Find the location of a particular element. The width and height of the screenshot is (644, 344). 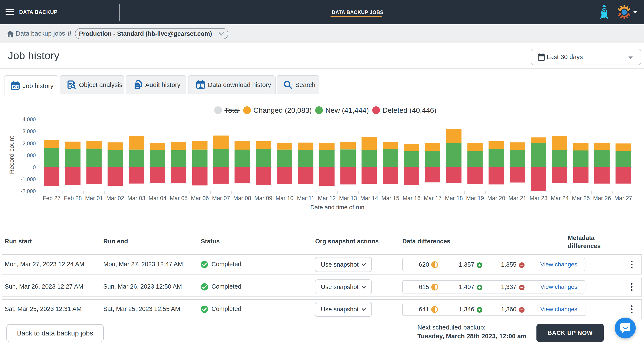

svg-text: Mar 27 is located at coordinates (623, 198).